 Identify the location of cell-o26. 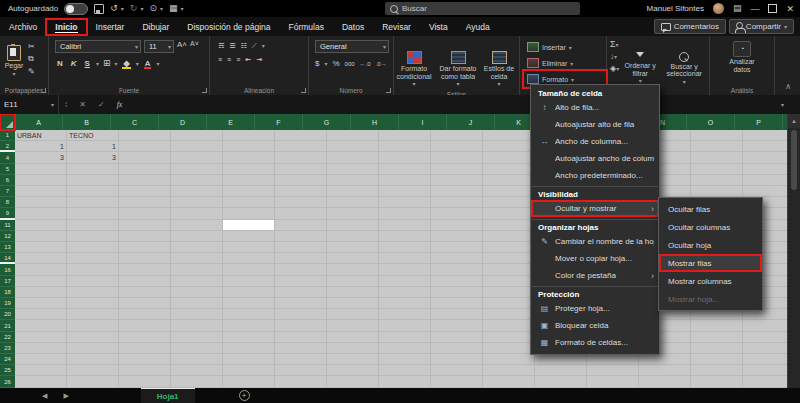
(766, 382).